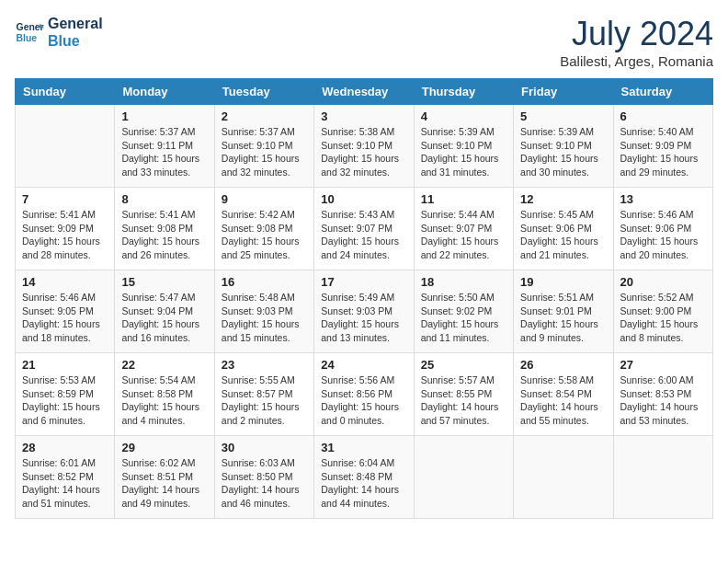  Describe the element at coordinates (265, 401) in the screenshot. I see `day-info: Sunrise: 5:55 AM Sunset: 8:57 PM Dayligh…` at that location.